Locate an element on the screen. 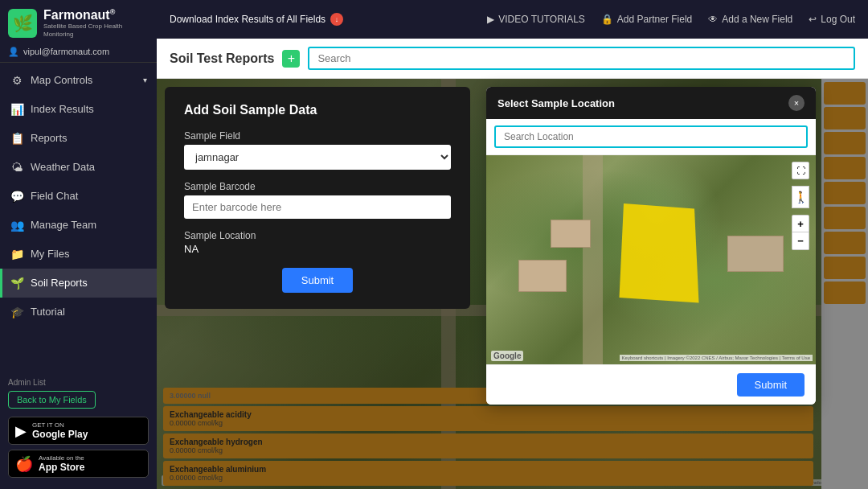 Image resolution: width=868 pixels, height=489 pixels. top-bar: Download Index Results of All Fields ↓ ▶… is located at coordinates (513, 19).